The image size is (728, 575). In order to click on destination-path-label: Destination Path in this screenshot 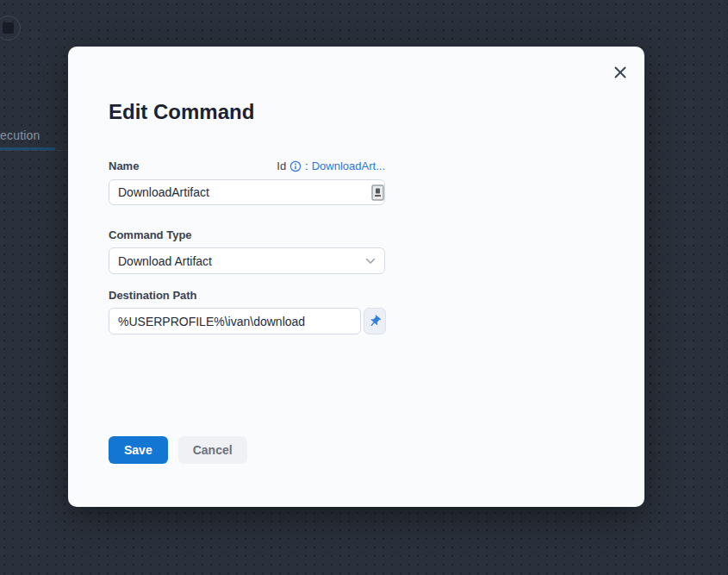, I will do `click(153, 295)`.